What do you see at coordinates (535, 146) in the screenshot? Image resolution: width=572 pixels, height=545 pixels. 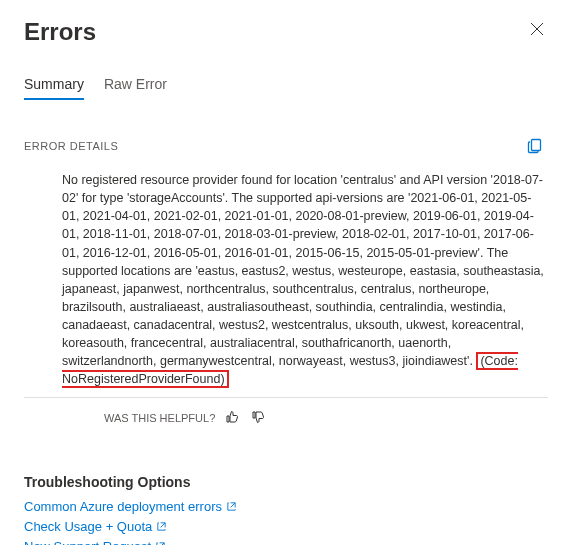 I see `copy-icon` at bounding box center [535, 146].